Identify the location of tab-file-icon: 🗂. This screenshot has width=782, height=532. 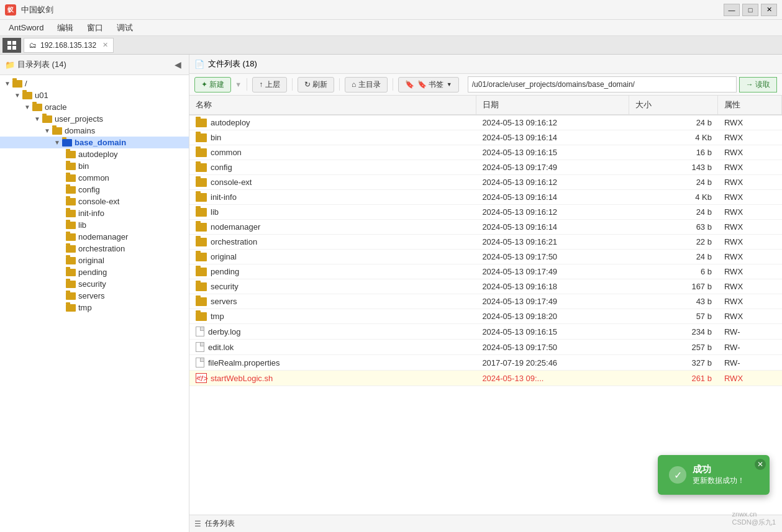
(33, 45).